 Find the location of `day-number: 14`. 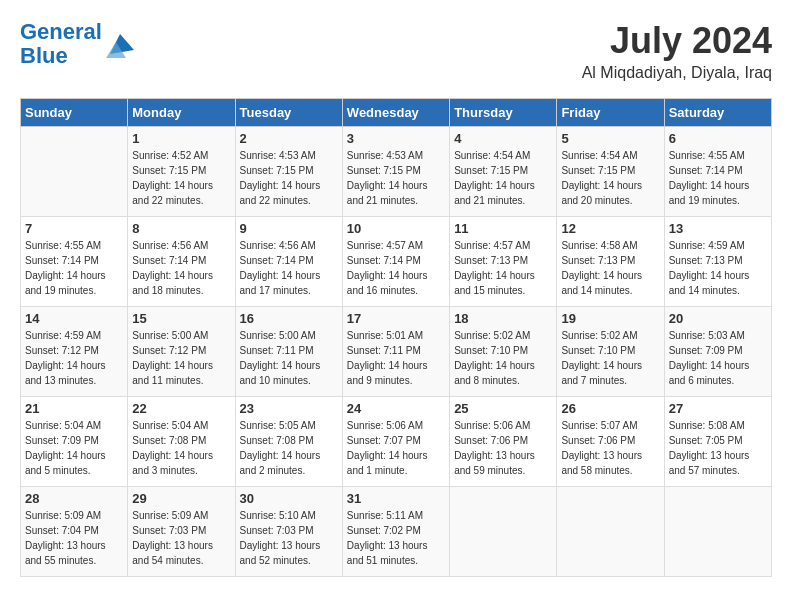

day-number: 14 is located at coordinates (74, 318).